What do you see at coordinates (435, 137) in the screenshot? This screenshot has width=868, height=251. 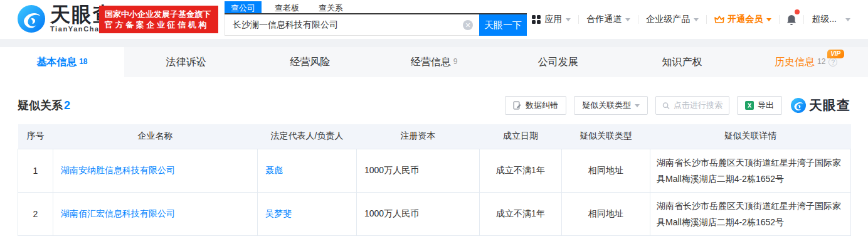 I see `table-header-row: 序号 企业名称 法定代表人/负责人 注册资本 成立日期 疑似关联类型 疑似关联详…` at bounding box center [435, 137].